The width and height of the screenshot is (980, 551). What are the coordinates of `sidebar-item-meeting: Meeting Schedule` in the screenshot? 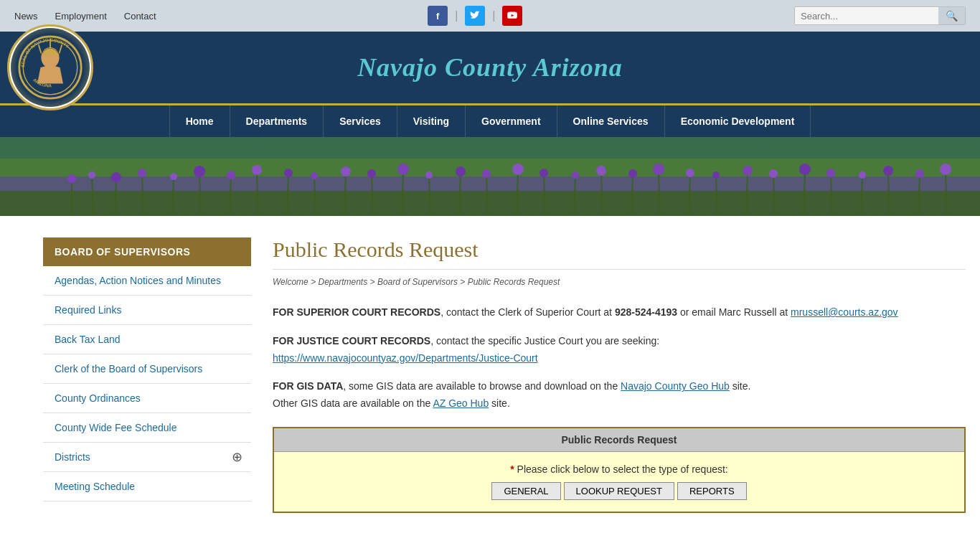 It's located at (147, 486).